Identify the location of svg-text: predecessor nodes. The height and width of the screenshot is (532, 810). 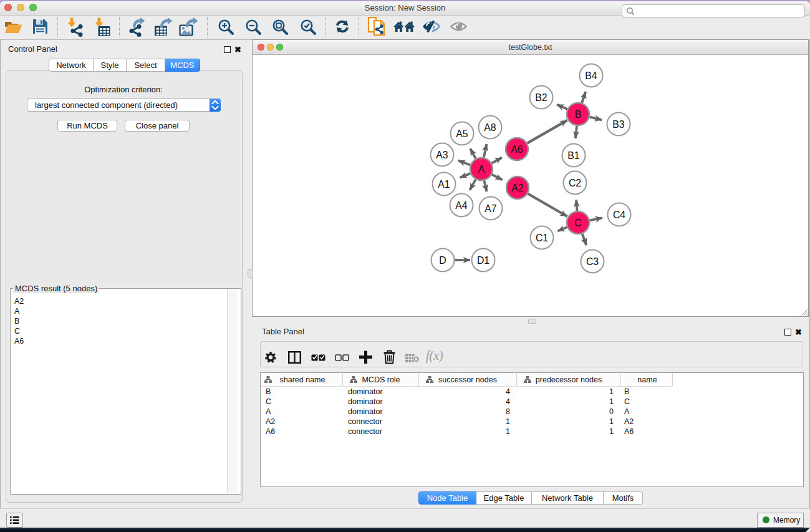
(569, 380).